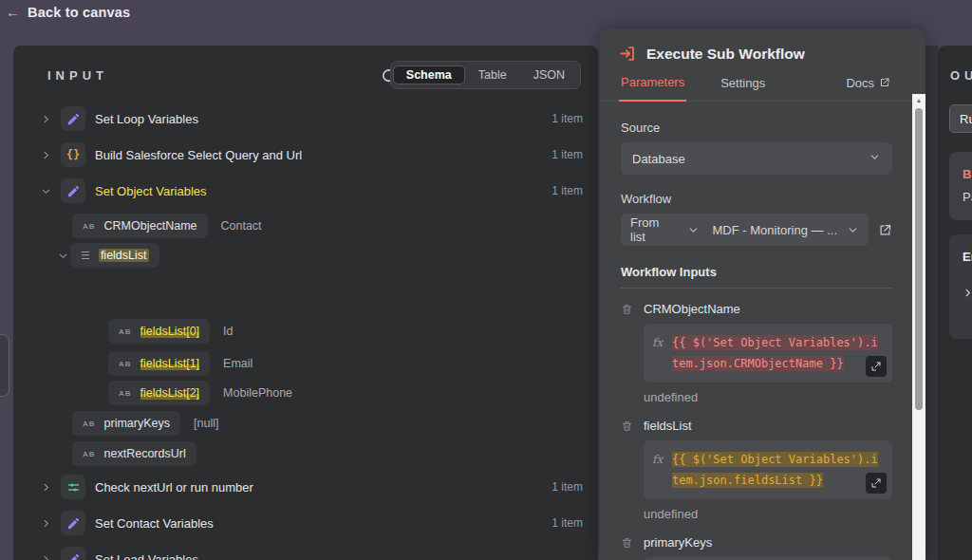  What do you see at coordinates (775, 470) in the screenshot?
I see `expression-code: {{ $('Set Object Variables').item.json.f…` at bounding box center [775, 470].